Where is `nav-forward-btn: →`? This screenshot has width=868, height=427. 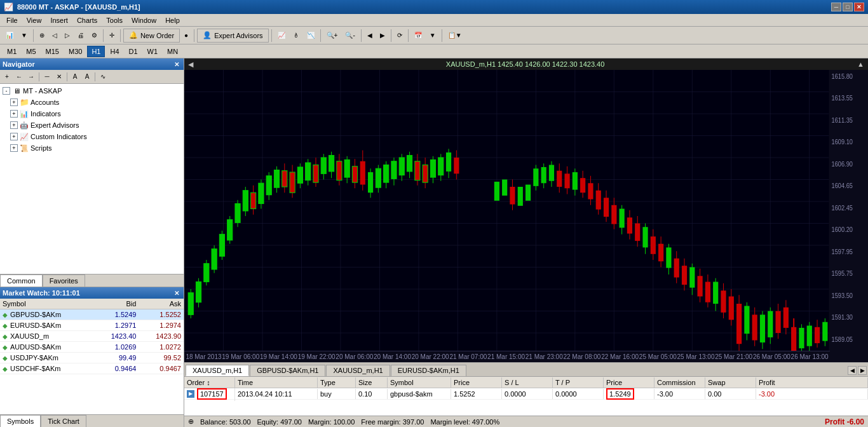 nav-forward-btn: → is located at coordinates (31, 77).